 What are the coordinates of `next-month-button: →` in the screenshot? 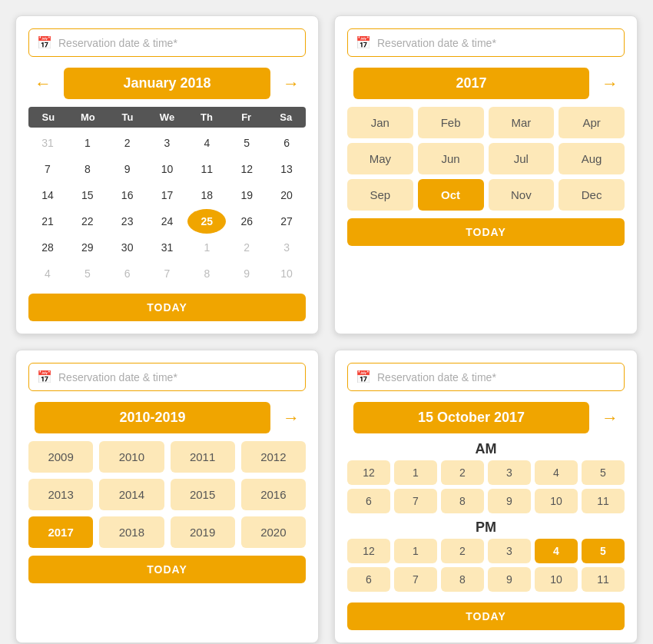 It's located at (291, 84).